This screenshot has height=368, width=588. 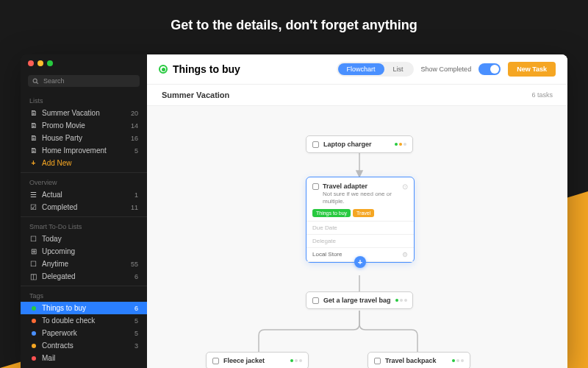 I want to click on sidebar-item-count: 16, so click(x=135, y=138).